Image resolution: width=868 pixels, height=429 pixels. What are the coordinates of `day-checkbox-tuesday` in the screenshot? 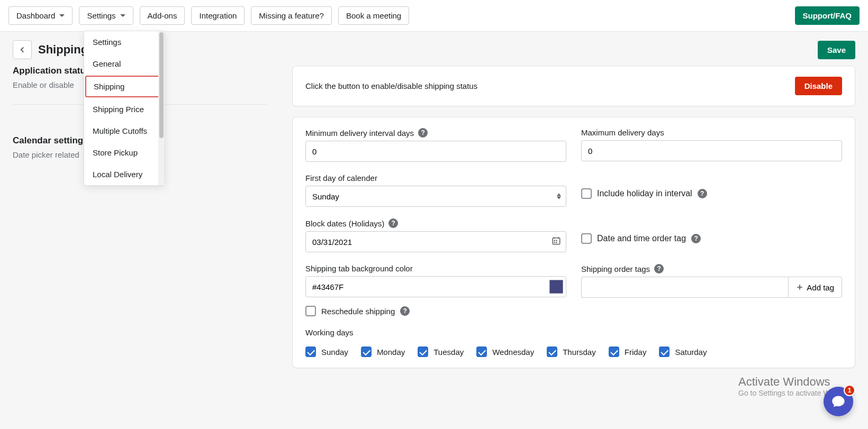 It's located at (423, 352).